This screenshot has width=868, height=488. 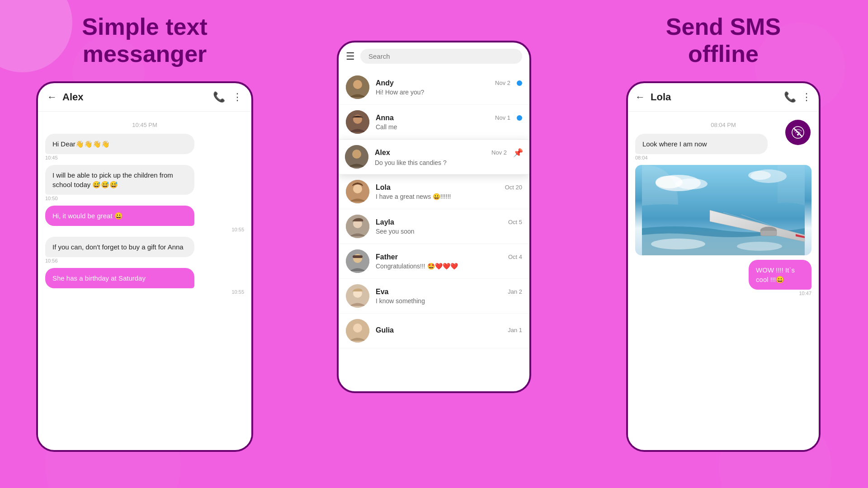 What do you see at coordinates (358, 87) in the screenshot?
I see `avatar-andy` at bounding box center [358, 87].